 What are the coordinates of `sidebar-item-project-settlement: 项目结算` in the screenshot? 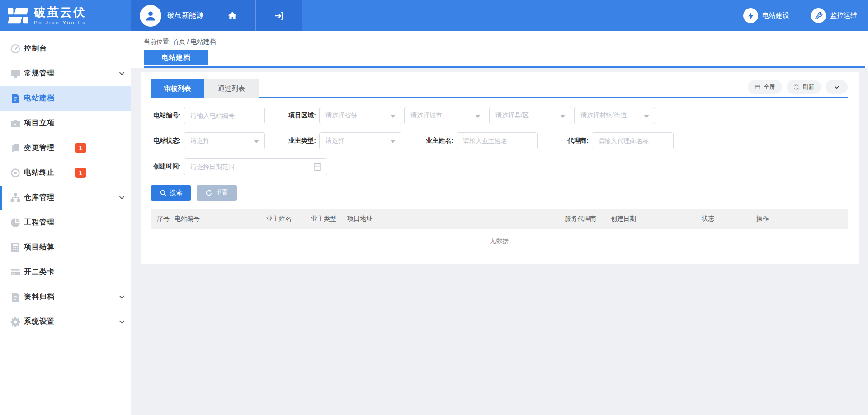 It's located at (66, 247).